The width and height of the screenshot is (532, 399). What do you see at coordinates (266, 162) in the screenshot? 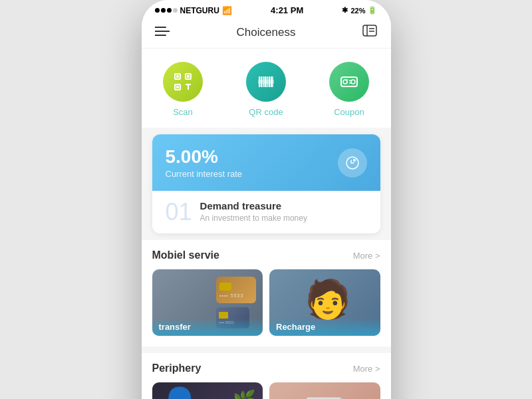
I see `interest-top: 5.00% Current interest rate` at bounding box center [266, 162].